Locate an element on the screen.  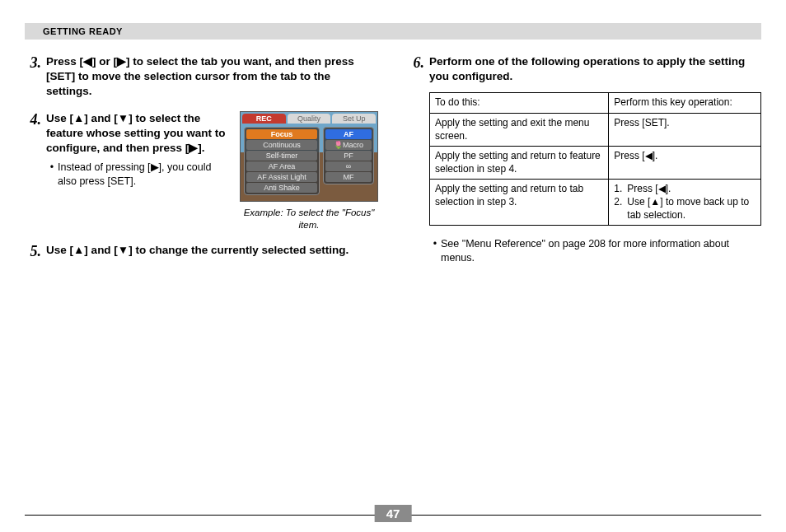
table-cell: 1.Press [◀]. 2.Use [▲] to move back up t… is located at coordinates (685, 203).